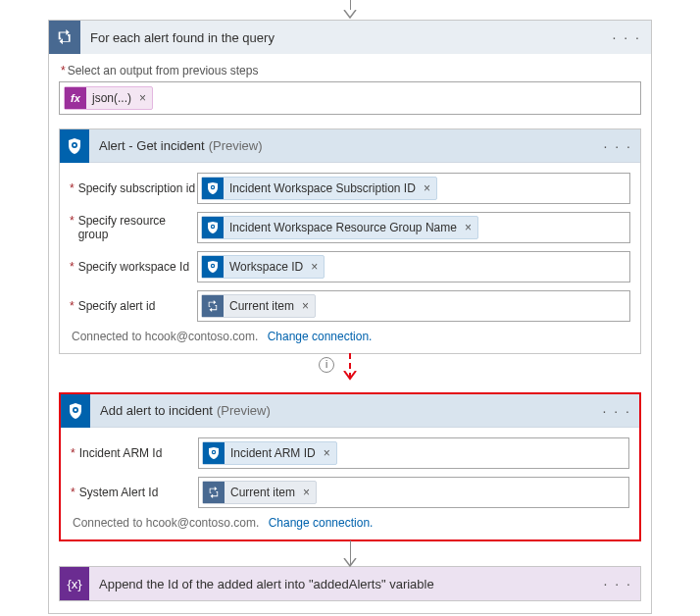 The width and height of the screenshot is (700, 616). Describe the element at coordinates (320, 188) in the screenshot. I see `token-subscription-id: Incident Workspace Subscription ID ×` at that location.